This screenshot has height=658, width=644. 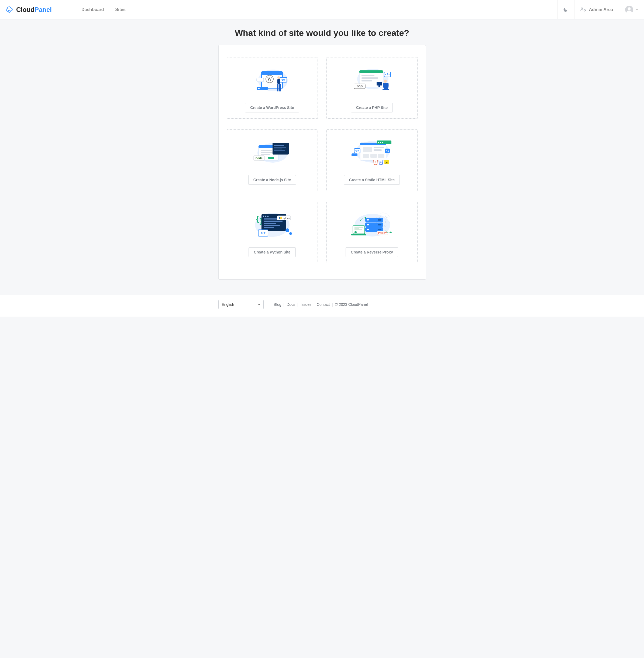 What do you see at coordinates (93, 10) in the screenshot?
I see `nav-dashboard: Dashboard` at bounding box center [93, 10].